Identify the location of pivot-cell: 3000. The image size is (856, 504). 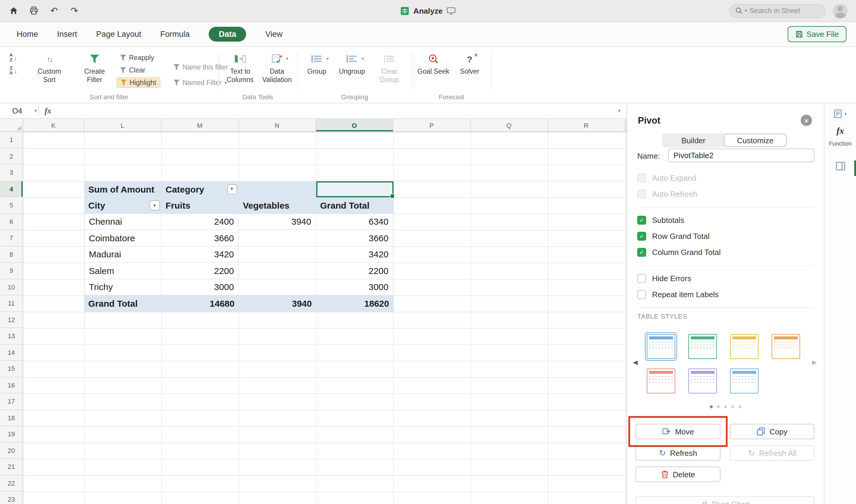
(355, 287).